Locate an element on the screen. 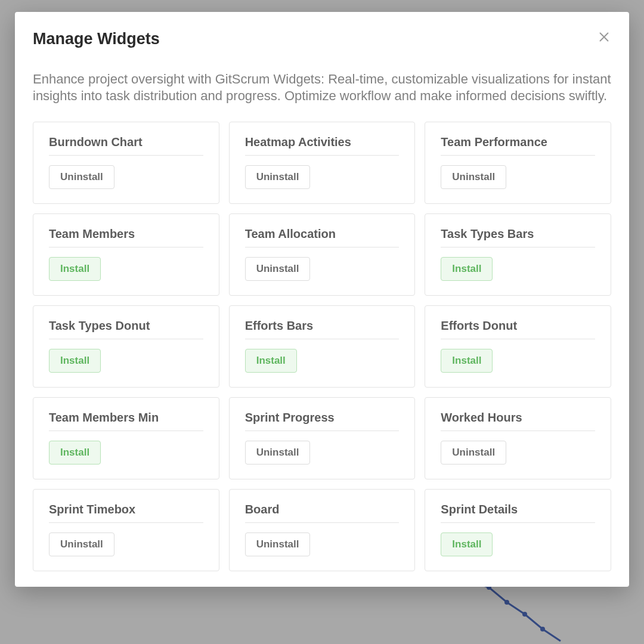  widget-title: Team Members Min is located at coordinates (126, 421).